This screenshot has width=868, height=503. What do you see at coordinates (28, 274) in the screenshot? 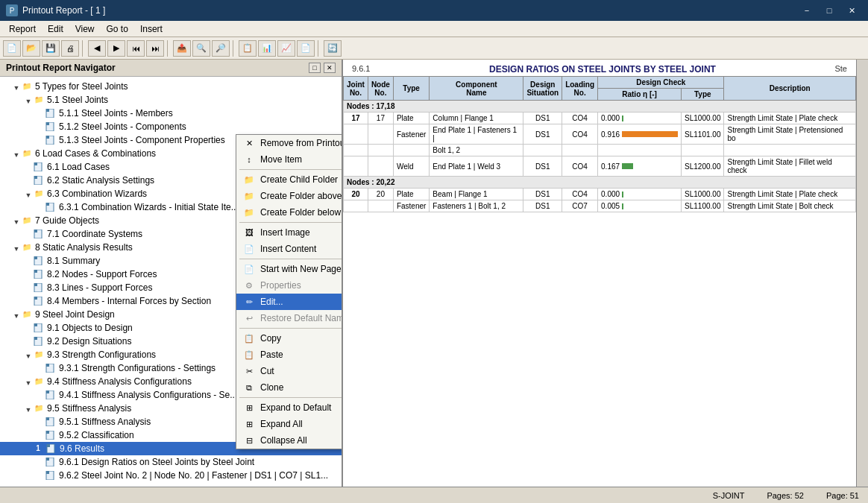
I see `tree-toggle-t15` at bounding box center [28, 274].